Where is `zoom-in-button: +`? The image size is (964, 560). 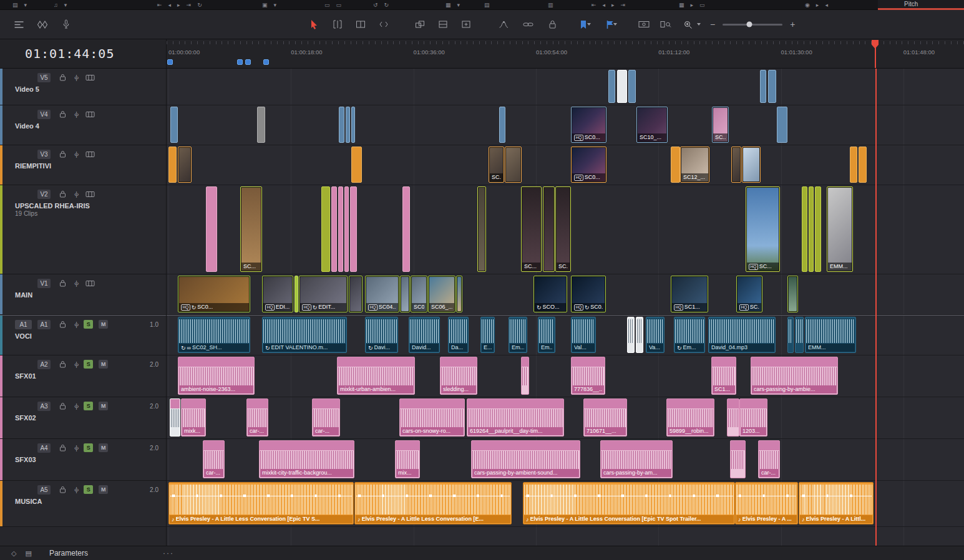 zoom-in-button: + is located at coordinates (792, 24).